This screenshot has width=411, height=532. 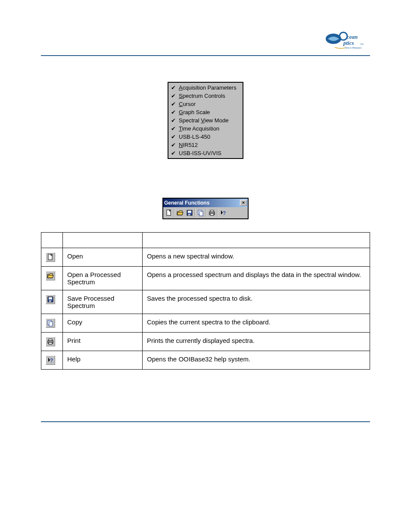 What do you see at coordinates (353, 48) in the screenshot?
I see `svg-text: First in Photonics` at bounding box center [353, 48].